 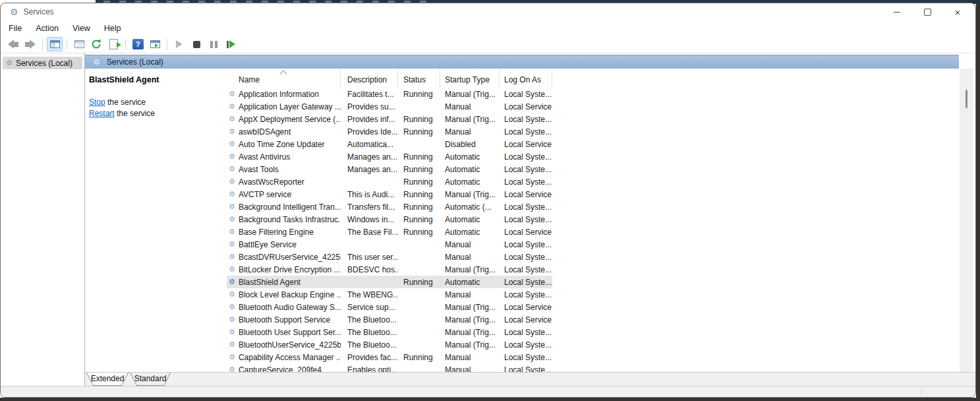 What do you see at coordinates (13, 44) in the screenshot?
I see `back-button` at bounding box center [13, 44].